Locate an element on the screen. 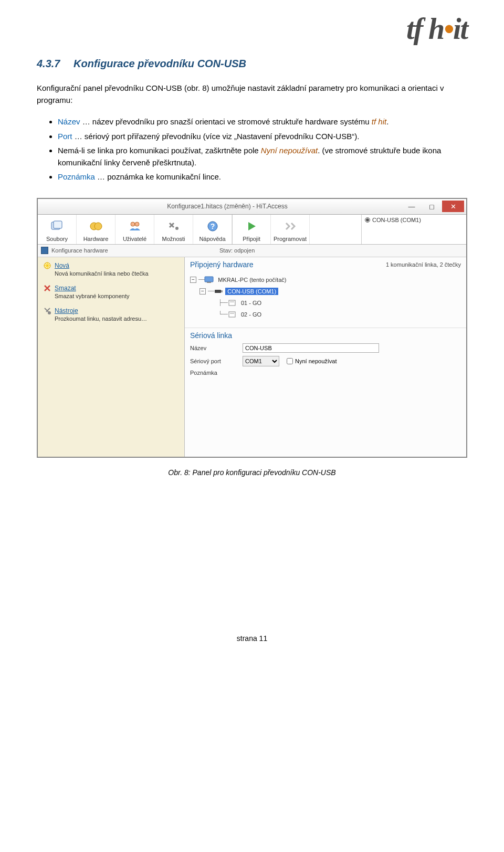  disable-label: Nyní nepoužívat is located at coordinates (316, 361).